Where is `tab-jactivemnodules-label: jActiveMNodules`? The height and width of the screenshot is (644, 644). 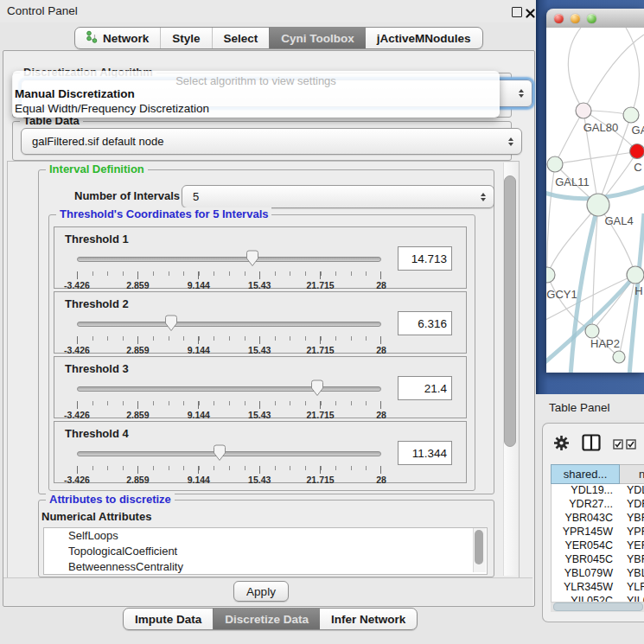
tab-jactivemnodules-label: jActiveMNodules is located at coordinates (424, 38).